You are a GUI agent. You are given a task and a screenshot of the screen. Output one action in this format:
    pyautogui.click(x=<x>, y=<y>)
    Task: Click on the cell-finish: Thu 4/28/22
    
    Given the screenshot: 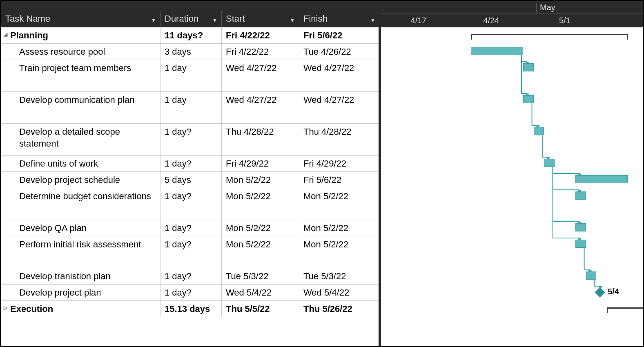 What is the action you would take?
    pyautogui.click(x=339, y=140)
    